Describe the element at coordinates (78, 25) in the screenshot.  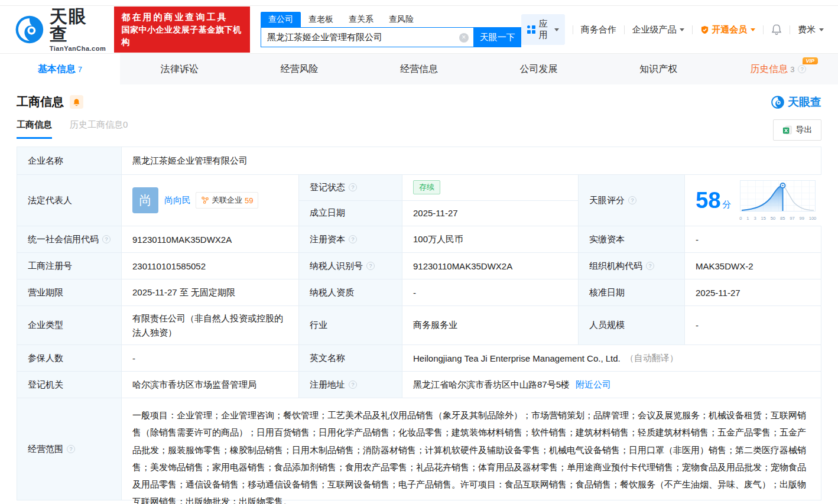
I see `logo-brand: 天眼查` at that location.